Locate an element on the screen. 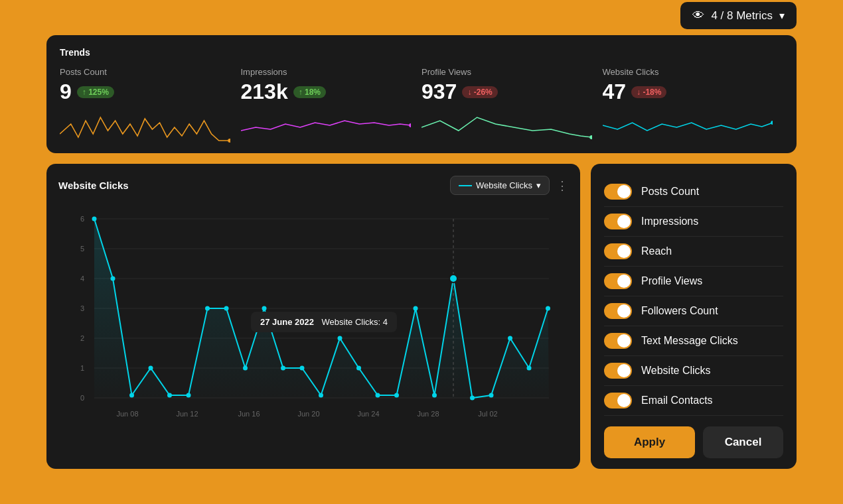 The width and height of the screenshot is (843, 504). toggle-text-message-clicks-label: Text Message Clicks is located at coordinates (690, 341).